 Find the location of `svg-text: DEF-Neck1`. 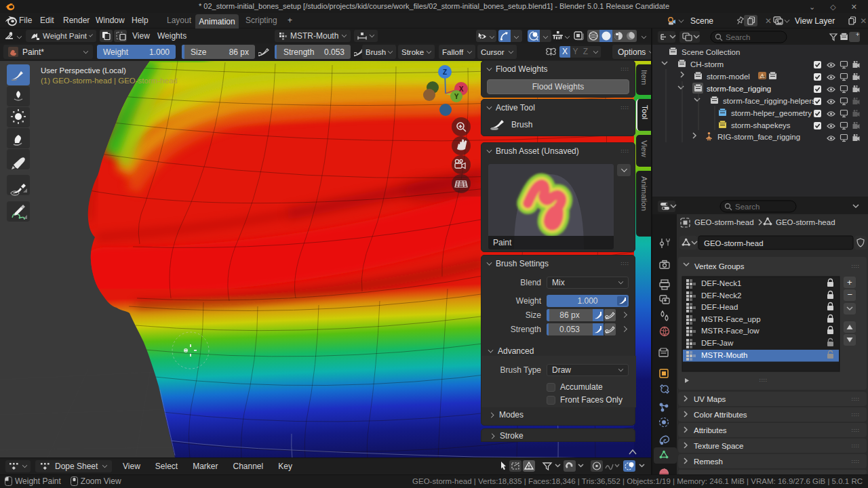

svg-text: DEF-Neck1 is located at coordinates (722, 283).